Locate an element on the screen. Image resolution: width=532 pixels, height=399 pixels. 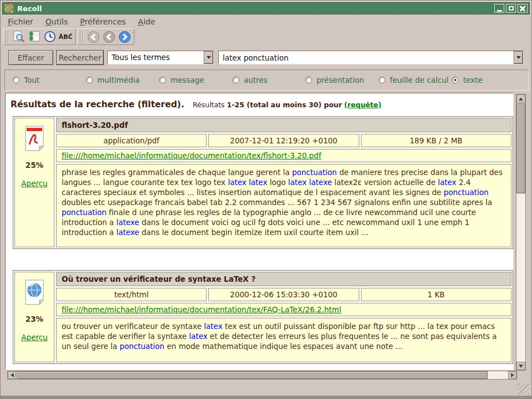
sort-parameters-button is located at coordinates (34, 37).